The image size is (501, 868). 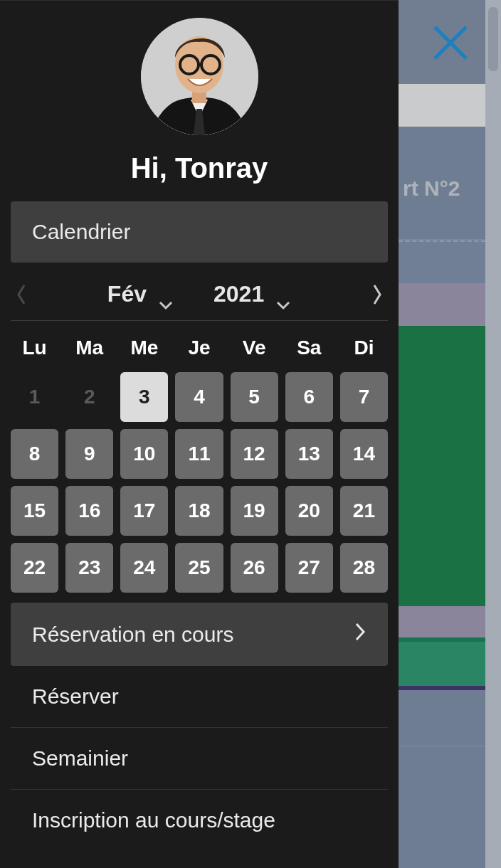 I want to click on calendar-day: 12, so click(x=255, y=454).